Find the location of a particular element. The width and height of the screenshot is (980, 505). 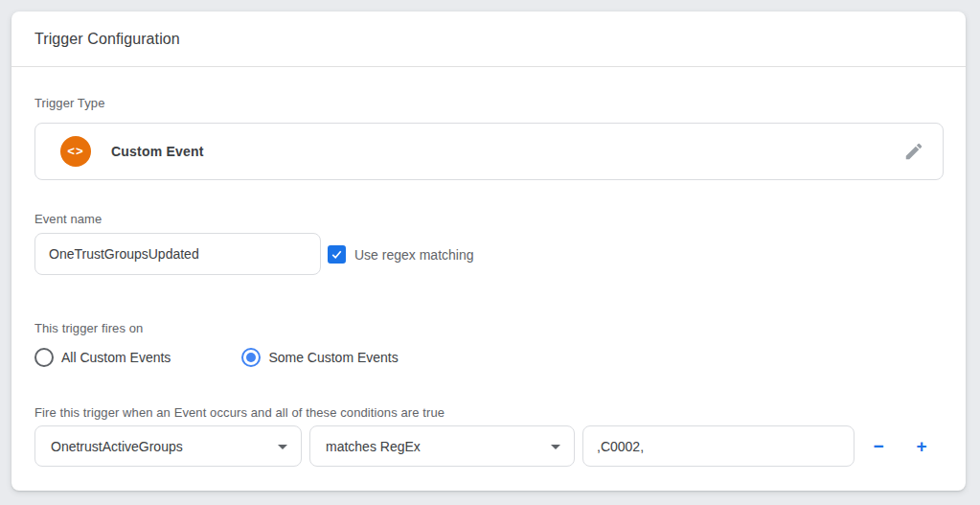

custom-event-icon: <> is located at coordinates (76, 151).